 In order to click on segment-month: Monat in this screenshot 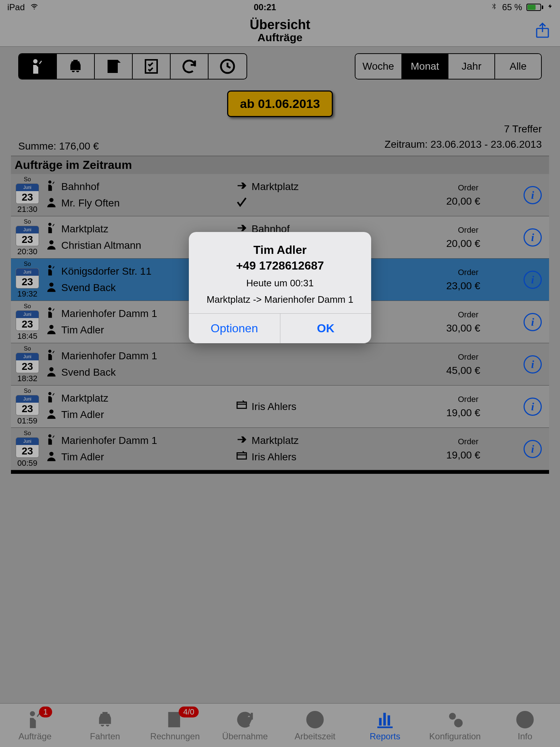, I will do `click(425, 66)`.